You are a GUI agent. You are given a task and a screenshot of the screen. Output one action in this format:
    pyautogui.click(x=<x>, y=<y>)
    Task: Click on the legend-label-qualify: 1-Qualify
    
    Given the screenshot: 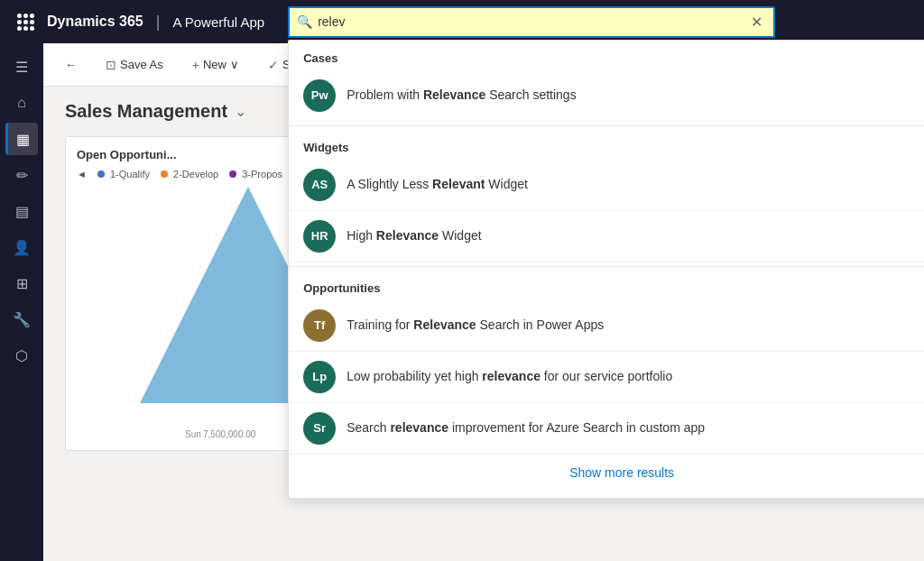 What is the action you would take?
    pyautogui.click(x=130, y=174)
    